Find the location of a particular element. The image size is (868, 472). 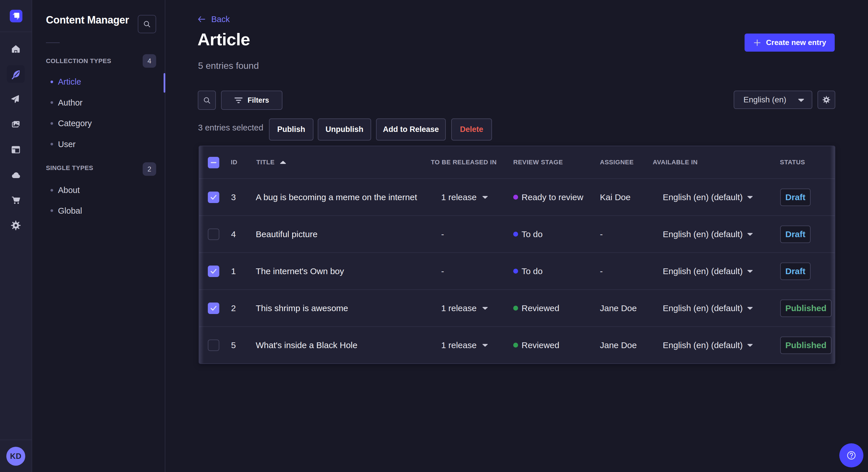

cell-id: 2 is located at coordinates (234, 308).